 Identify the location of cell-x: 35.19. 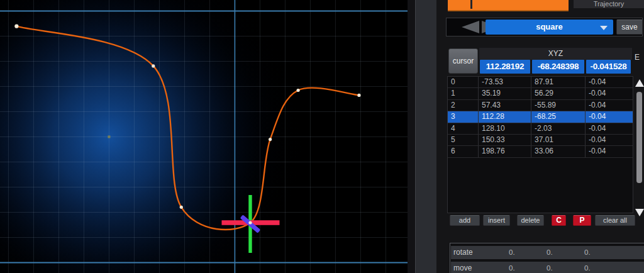
(504, 93).